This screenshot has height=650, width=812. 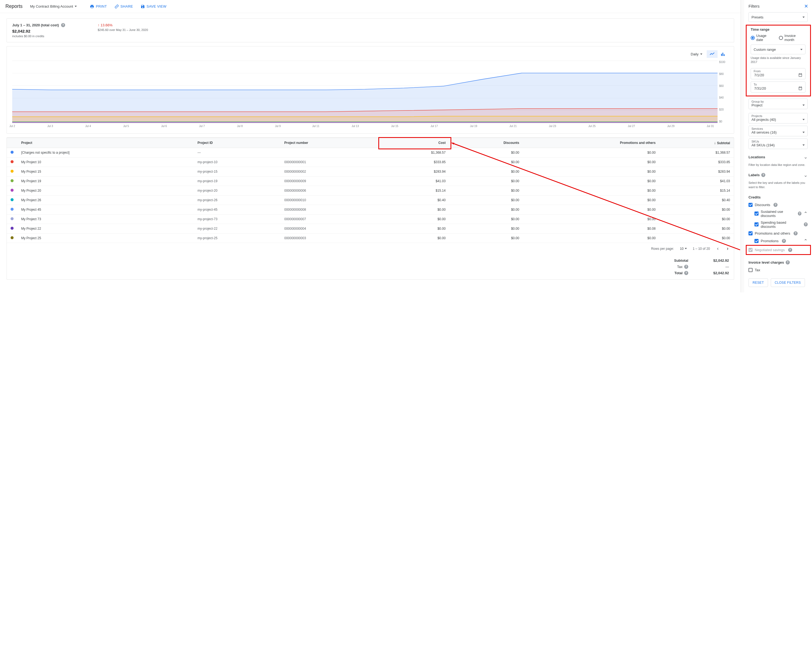 I want to click on to-date-field: To, so click(x=778, y=87).